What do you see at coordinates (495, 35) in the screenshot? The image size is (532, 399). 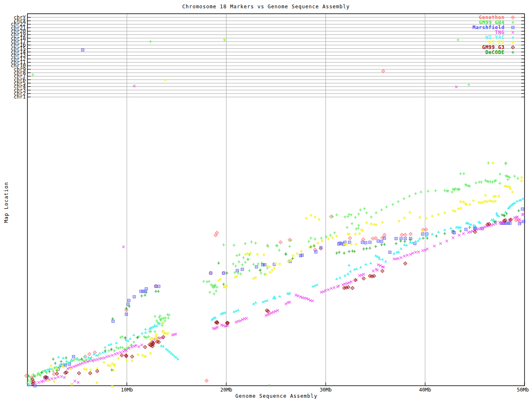 I see `legend: GenethonGM99 GB4MarshfieldTNGWI YACWI RH…` at bounding box center [495, 35].